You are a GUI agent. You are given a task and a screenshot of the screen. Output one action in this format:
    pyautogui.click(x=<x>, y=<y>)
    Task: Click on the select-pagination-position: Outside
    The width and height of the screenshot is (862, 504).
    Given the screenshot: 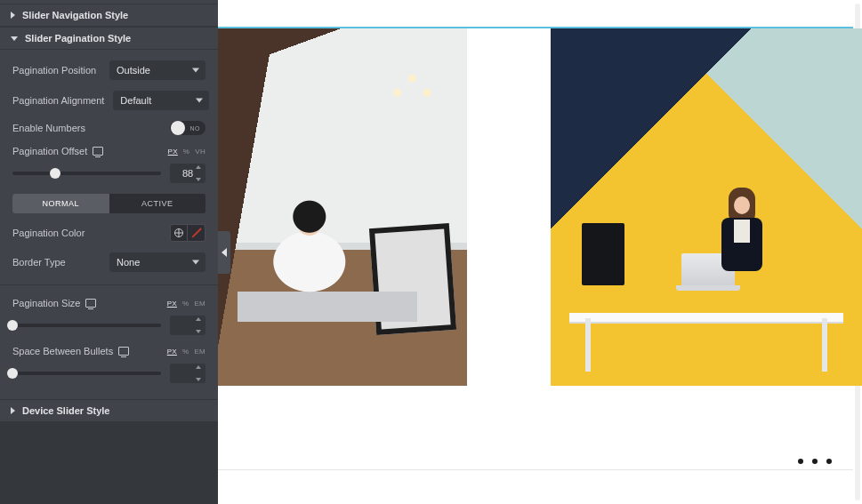 What is the action you would take?
    pyautogui.click(x=157, y=70)
    